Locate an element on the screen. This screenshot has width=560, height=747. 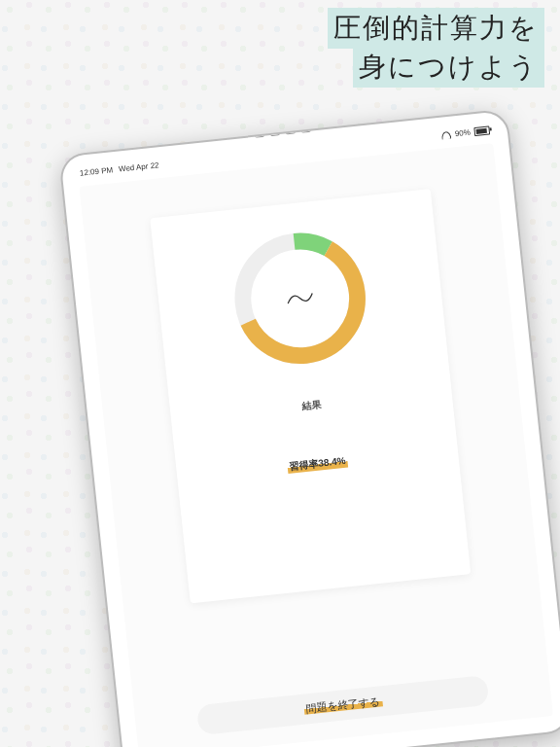
result-heading: 結果 is located at coordinates (311, 406).